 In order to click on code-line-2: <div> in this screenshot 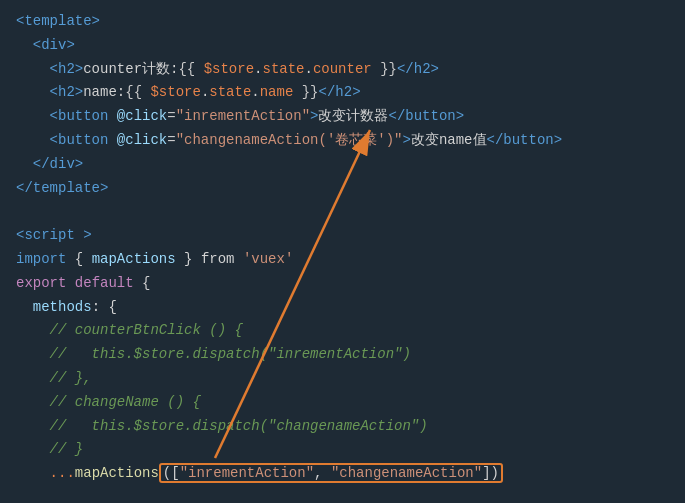, I will do `click(342, 46)`.